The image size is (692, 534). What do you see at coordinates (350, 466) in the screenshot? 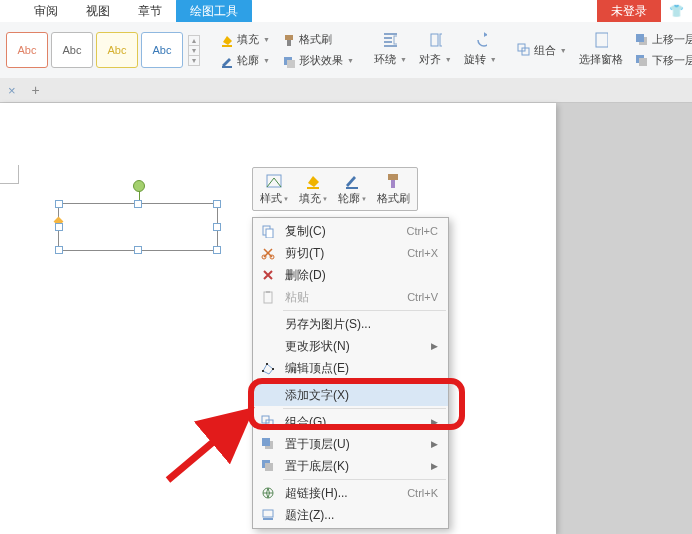
I see `menu-send-back: 置于底层(K)▶` at bounding box center [350, 466].